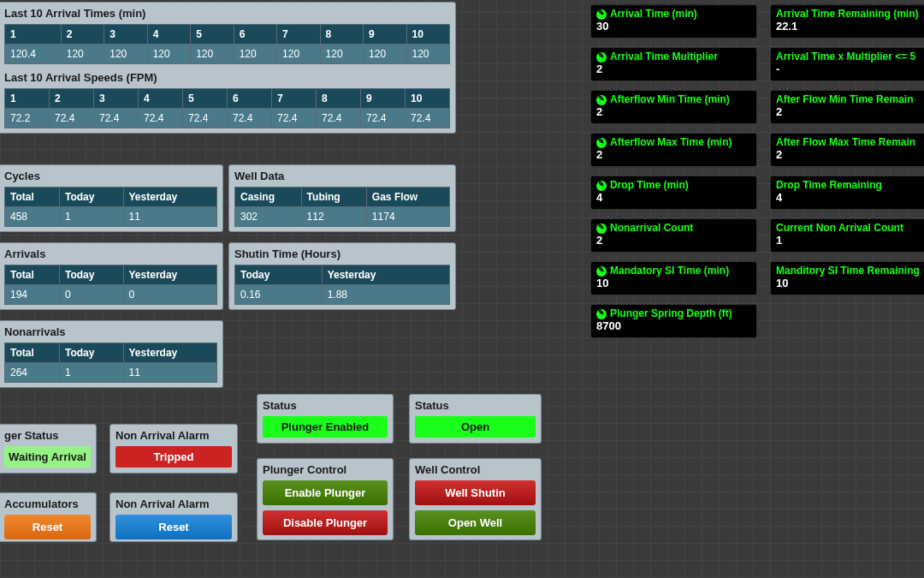 The image size is (924, 578). Describe the element at coordinates (383, 99) in the screenshot. I see `col-header: 9` at that location.